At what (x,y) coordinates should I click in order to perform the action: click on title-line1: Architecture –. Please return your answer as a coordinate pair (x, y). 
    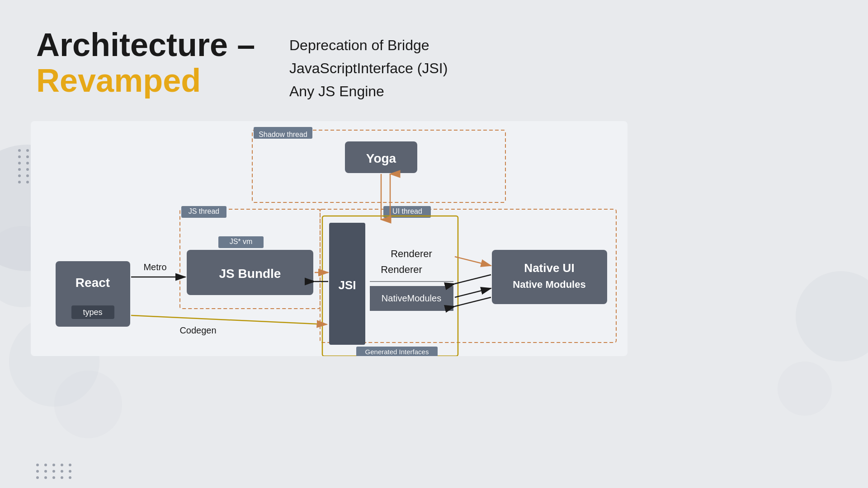
    Looking at the image, I should click on (146, 45).